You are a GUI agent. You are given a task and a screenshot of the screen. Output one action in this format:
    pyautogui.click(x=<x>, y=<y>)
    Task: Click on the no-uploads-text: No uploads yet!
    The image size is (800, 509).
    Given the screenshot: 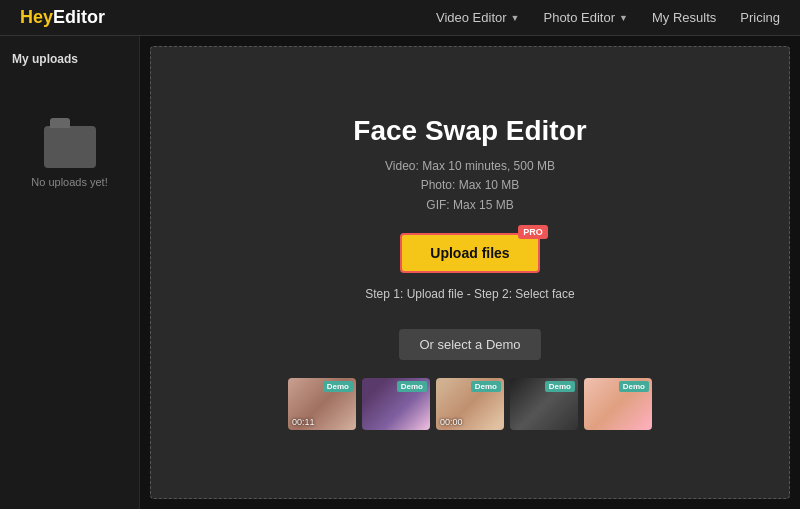 What is the action you would take?
    pyautogui.click(x=69, y=182)
    